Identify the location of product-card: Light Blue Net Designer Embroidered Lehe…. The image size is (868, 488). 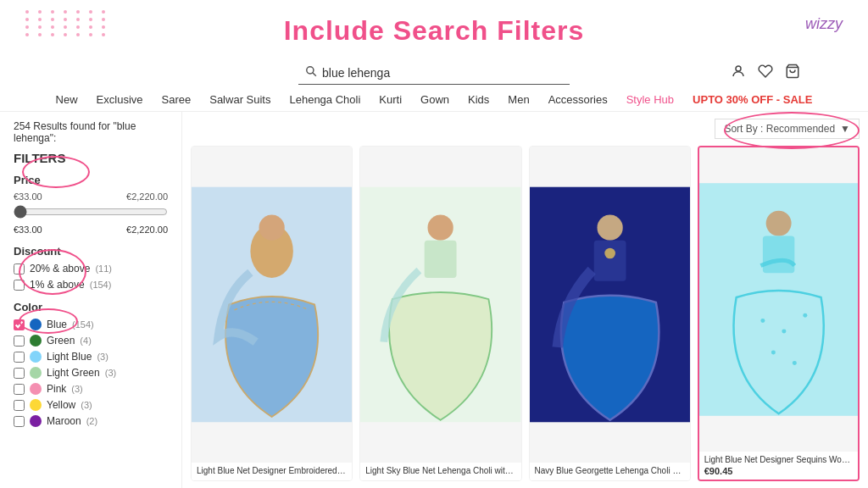
(271, 313).